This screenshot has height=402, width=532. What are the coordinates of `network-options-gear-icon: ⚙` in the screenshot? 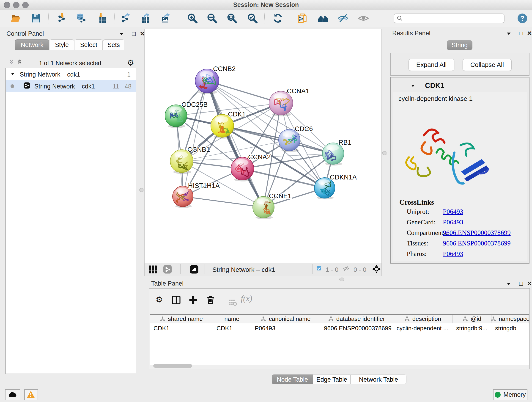 It's located at (131, 63).